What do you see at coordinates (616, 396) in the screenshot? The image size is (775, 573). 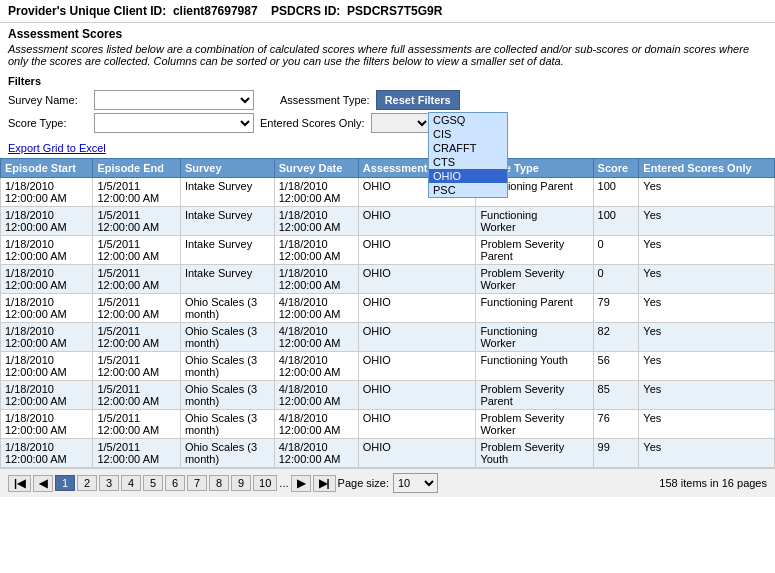 I see `table-cell: 85` at bounding box center [616, 396].